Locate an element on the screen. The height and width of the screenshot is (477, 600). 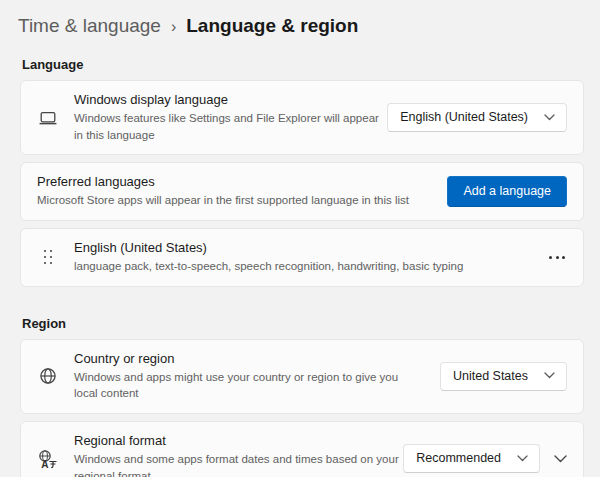
country-title: Country or region is located at coordinates (257, 358).